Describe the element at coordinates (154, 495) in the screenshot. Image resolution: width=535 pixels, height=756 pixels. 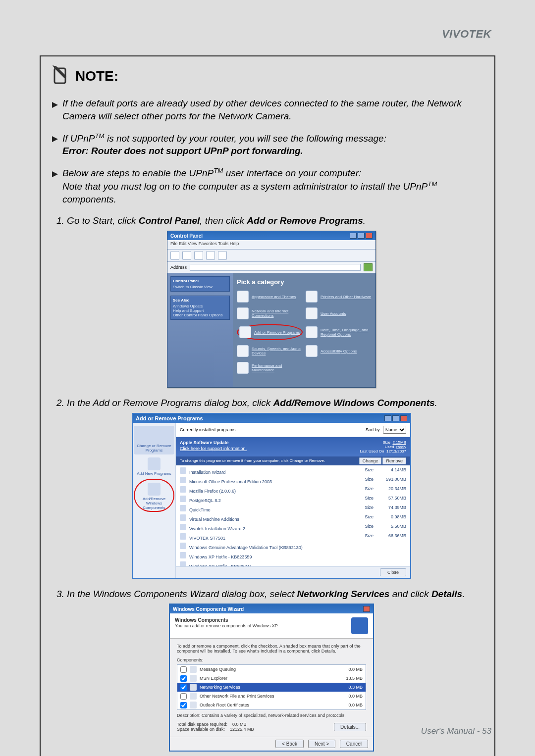
I see `sidebar-item-windows-components: Add/Remove Windows Components` at that location.